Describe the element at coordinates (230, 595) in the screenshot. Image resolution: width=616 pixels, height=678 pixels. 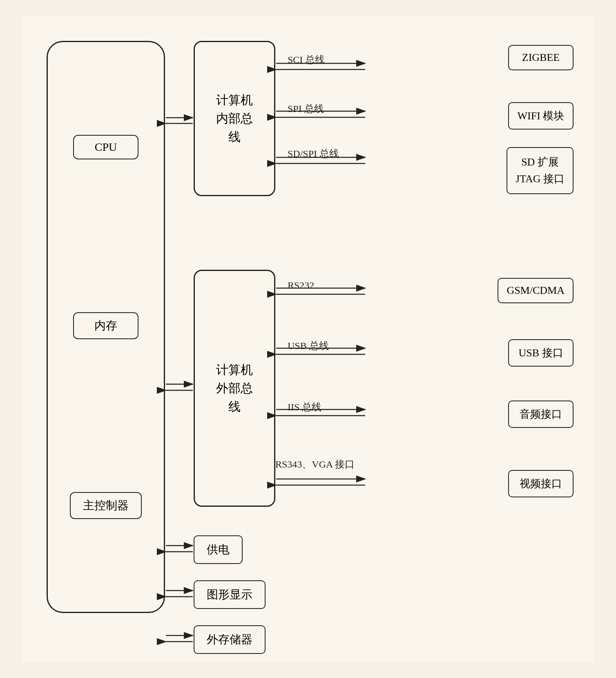
I see `display-box: 图形显示` at that location.